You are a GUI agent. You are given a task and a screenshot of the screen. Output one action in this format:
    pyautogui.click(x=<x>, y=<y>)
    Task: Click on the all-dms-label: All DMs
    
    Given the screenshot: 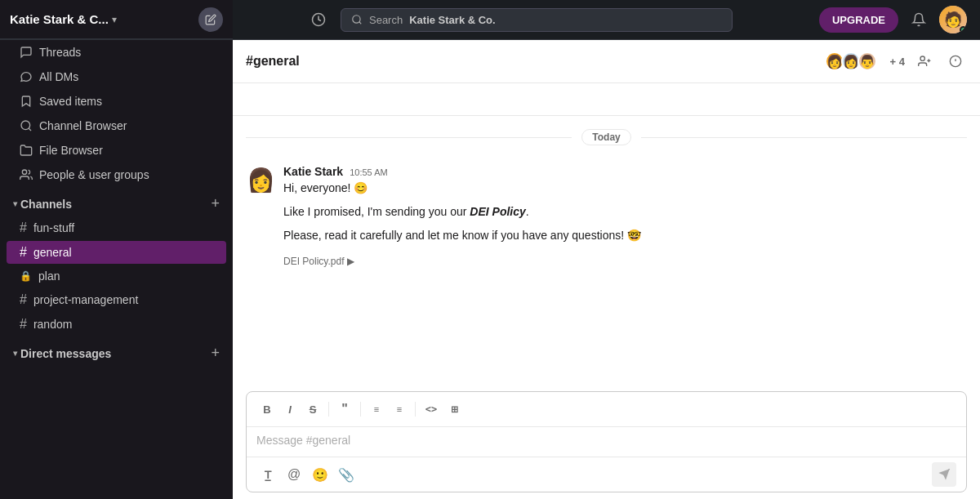 What is the action you would take?
    pyautogui.click(x=59, y=77)
    